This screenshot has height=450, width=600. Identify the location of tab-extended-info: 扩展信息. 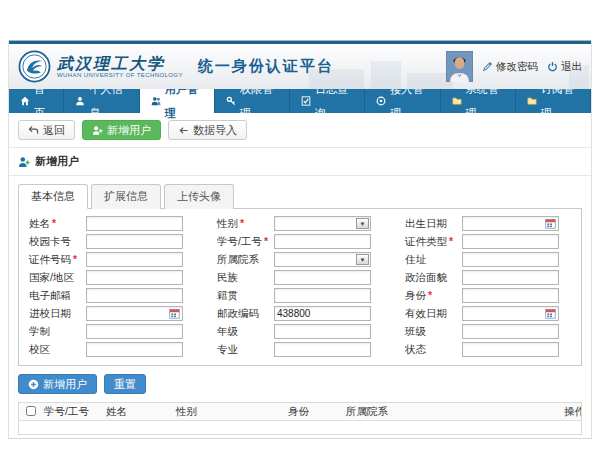
(126, 196).